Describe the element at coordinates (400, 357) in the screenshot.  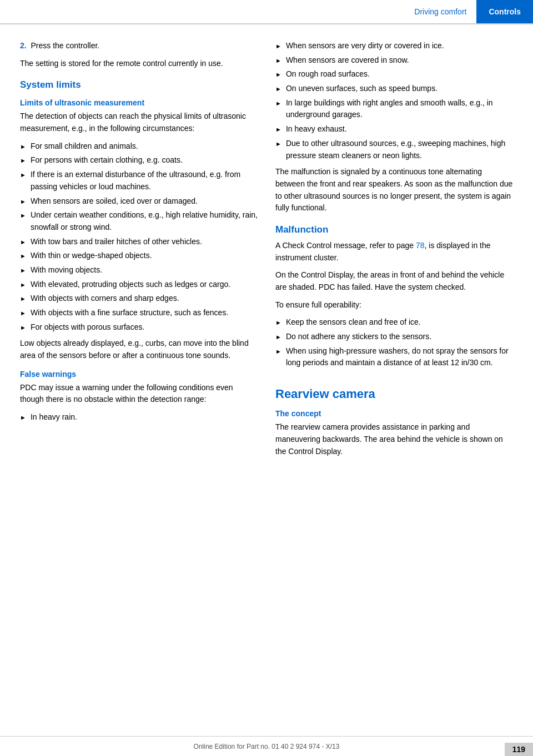
I see `bullet-text: When using high-pressure washers, do not…` at that location.